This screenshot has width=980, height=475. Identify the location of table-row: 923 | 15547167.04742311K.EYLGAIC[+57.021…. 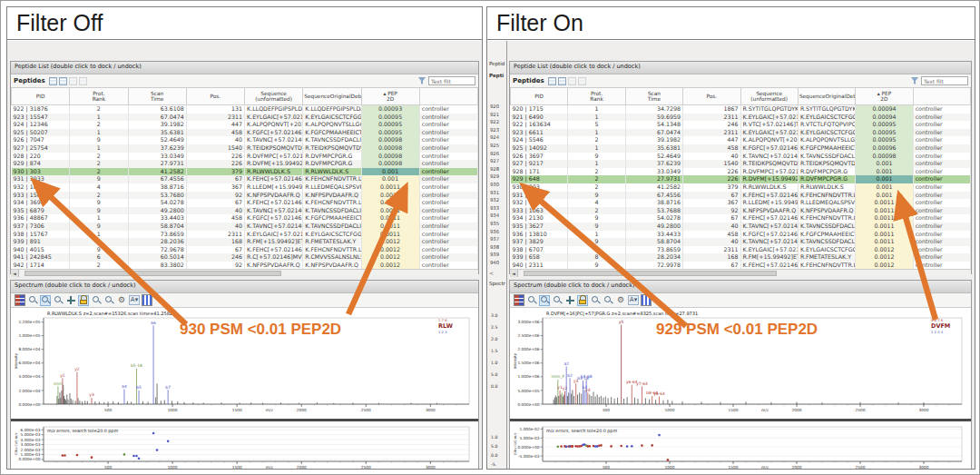
(245, 118).